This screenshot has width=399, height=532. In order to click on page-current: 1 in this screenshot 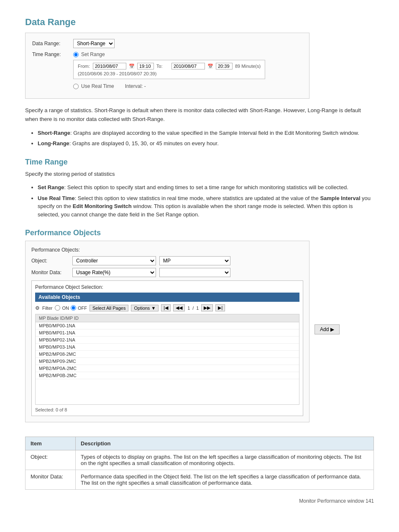, I will do `click(189, 308)`.